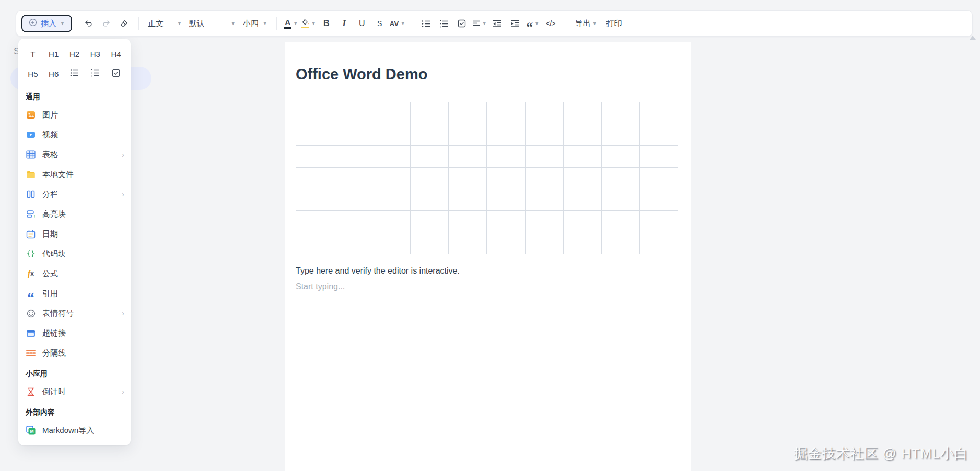  Describe the element at coordinates (444, 23) in the screenshot. I see `ordered-list-button` at that location.